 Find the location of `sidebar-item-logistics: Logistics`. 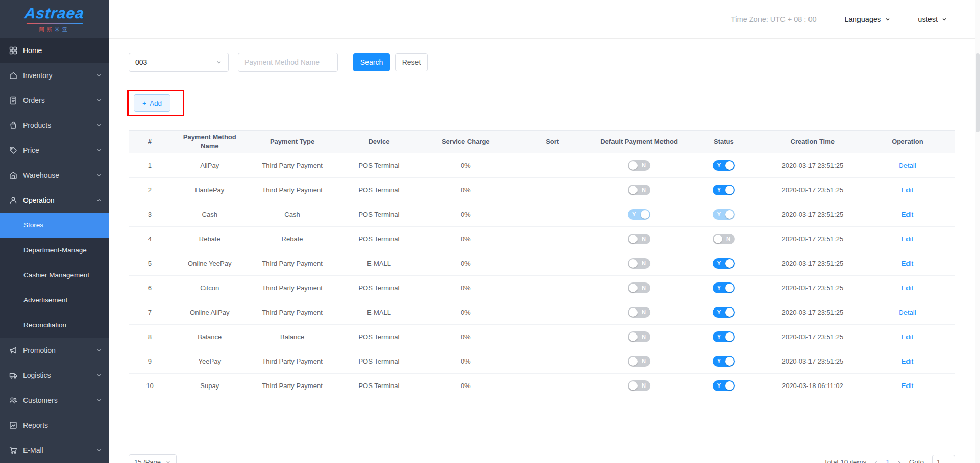

sidebar-item-logistics: Logistics is located at coordinates (55, 375).